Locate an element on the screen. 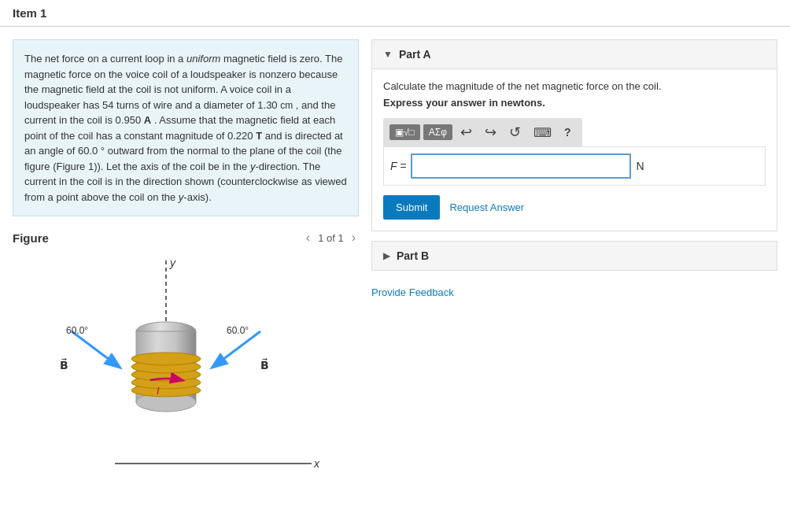 This screenshot has width=790, height=532. svg-text: y is located at coordinates (173, 263).